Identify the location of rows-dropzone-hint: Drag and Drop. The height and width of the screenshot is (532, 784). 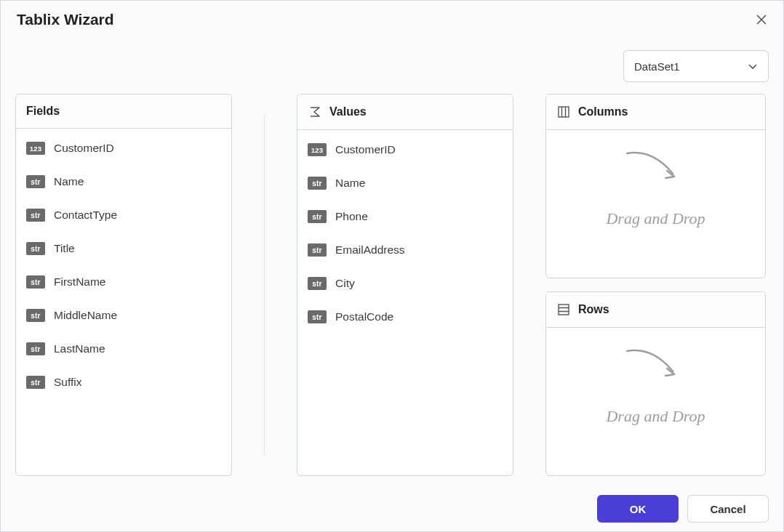
(655, 416).